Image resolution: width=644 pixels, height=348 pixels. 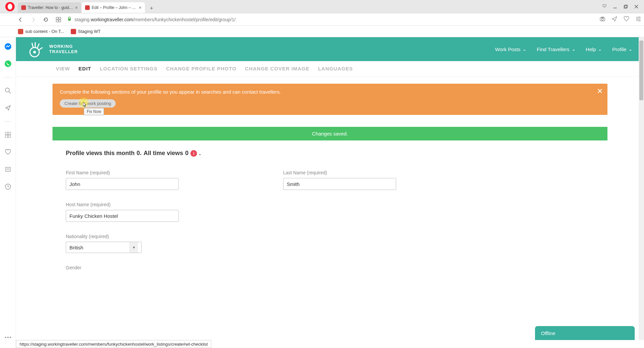 What do you see at coordinates (46, 20) in the screenshot?
I see `reload-button` at bounding box center [46, 20].